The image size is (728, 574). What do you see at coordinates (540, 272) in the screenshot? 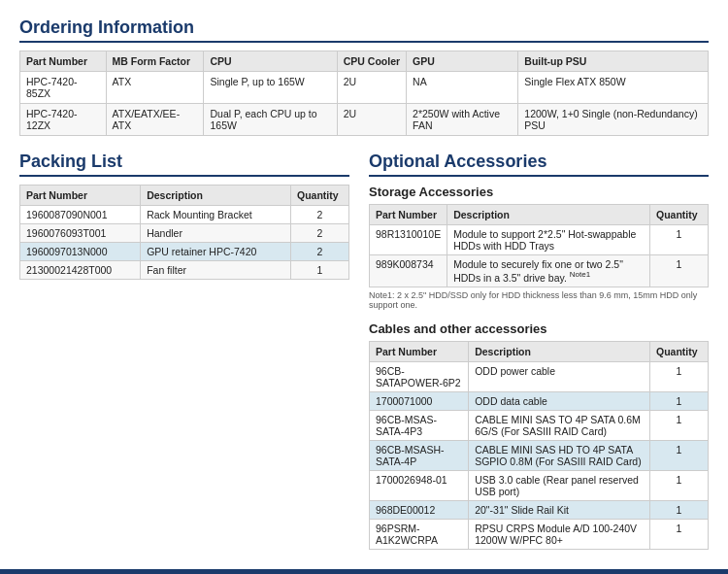
I see `table-row: 989K008734Module to securely fix one or …` at bounding box center [540, 272].